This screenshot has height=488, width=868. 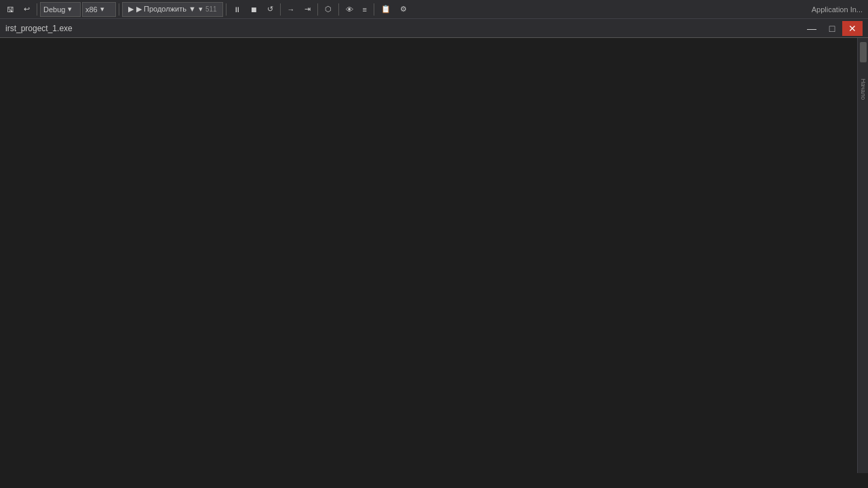 What do you see at coordinates (270, 9) in the screenshot?
I see `restart-btn: ↺` at bounding box center [270, 9].